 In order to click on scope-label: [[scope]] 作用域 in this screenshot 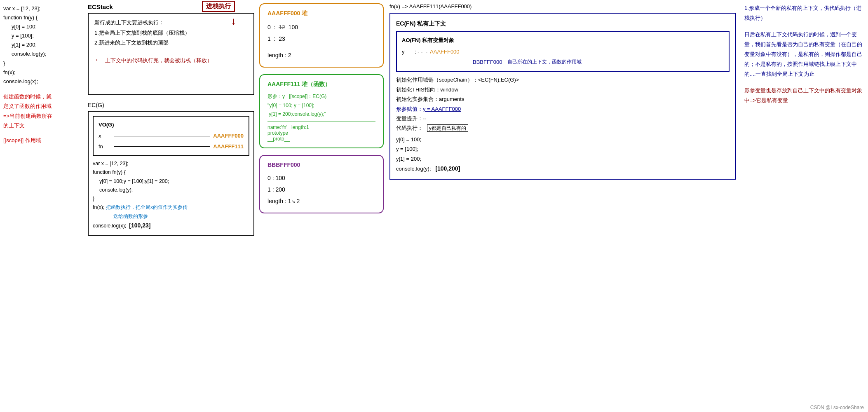, I will do `click(22, 140)`.